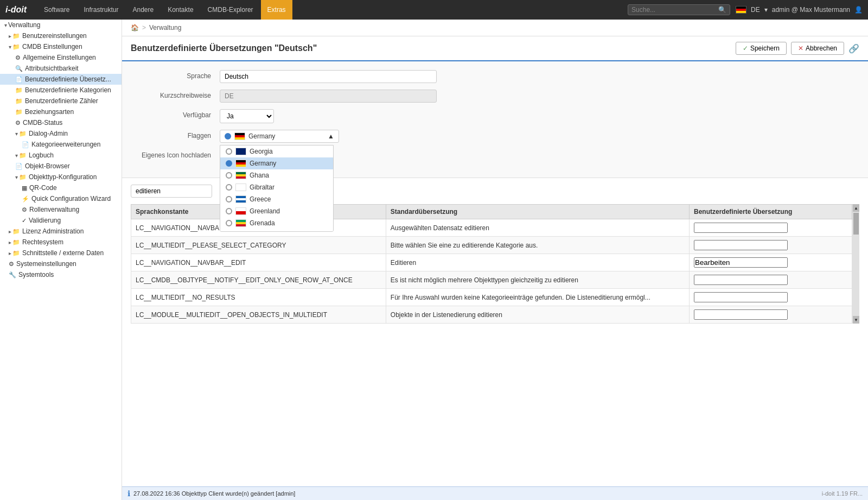 This screenshot has width=868, height=500. I want to click on flag-de-item, so click(241, 163).